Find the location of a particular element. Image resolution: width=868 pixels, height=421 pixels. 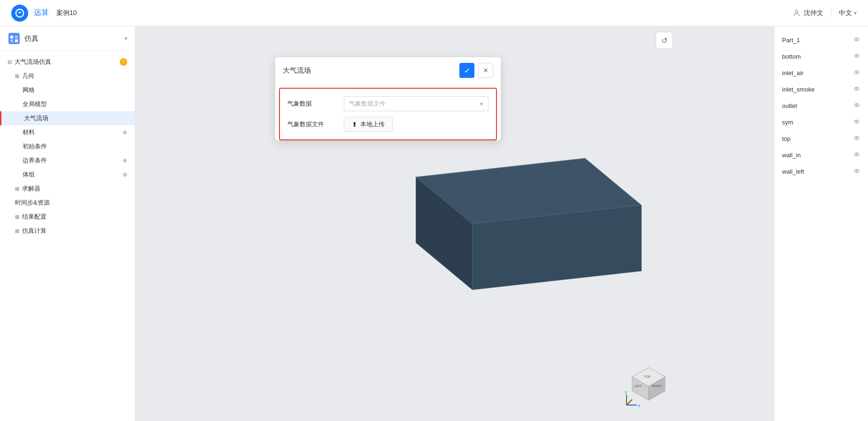

tree-label-global-model: 全局模型 is located at coordinates (75, 104).